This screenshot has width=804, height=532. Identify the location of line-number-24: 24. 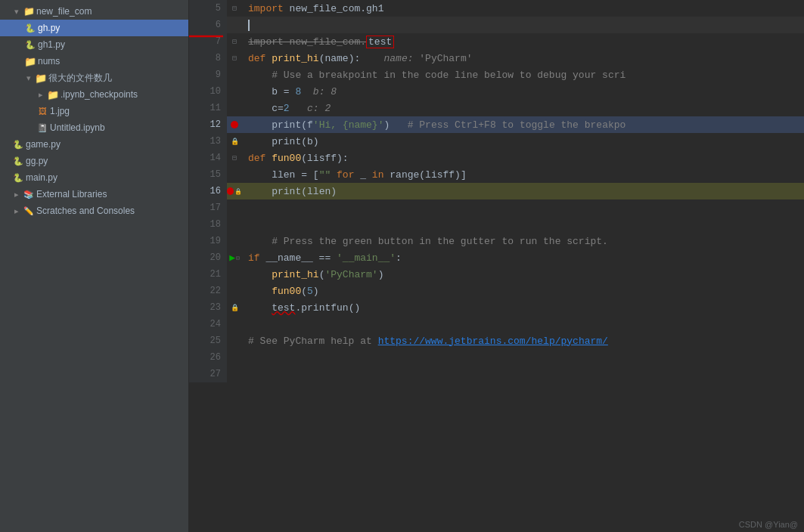
(208, 324).